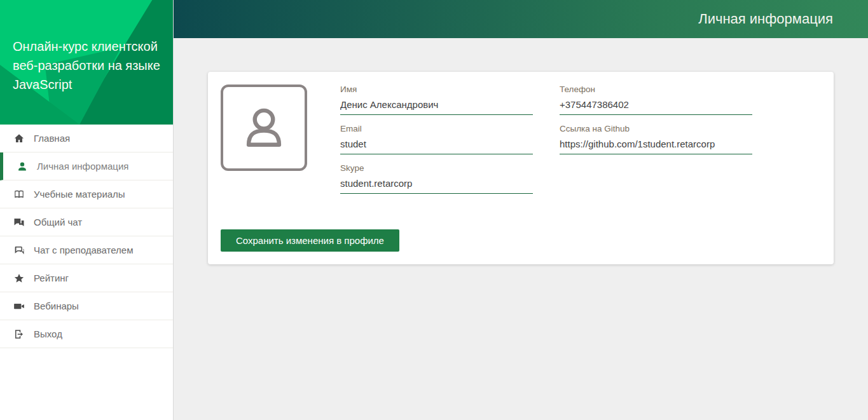  What do you see at coordinates (19, 222) in the screenshot?
I see `chat-icon` at bounding box center [19, 222].